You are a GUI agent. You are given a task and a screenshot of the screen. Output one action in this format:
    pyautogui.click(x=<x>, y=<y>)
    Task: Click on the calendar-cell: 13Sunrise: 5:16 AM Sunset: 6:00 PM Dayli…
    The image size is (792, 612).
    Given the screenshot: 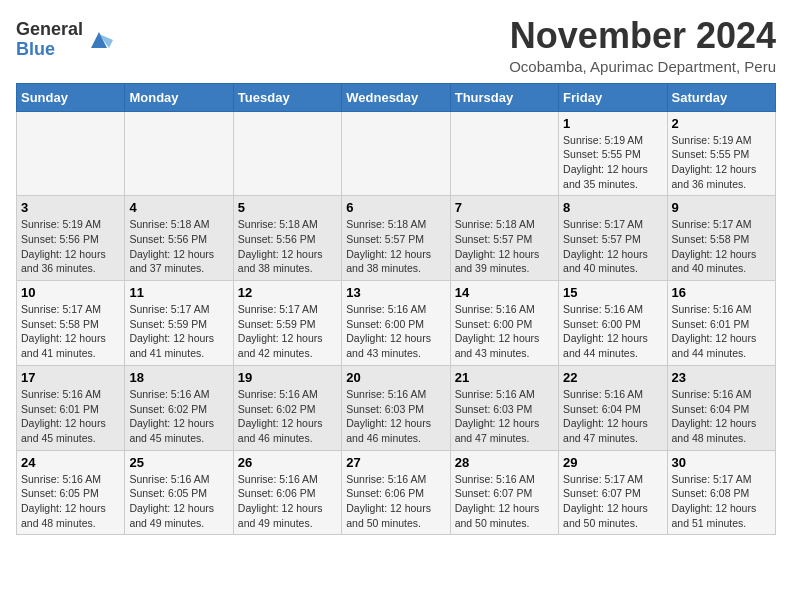 What is the action you would take?
    pyautogui.click(x=396, y=324)
    